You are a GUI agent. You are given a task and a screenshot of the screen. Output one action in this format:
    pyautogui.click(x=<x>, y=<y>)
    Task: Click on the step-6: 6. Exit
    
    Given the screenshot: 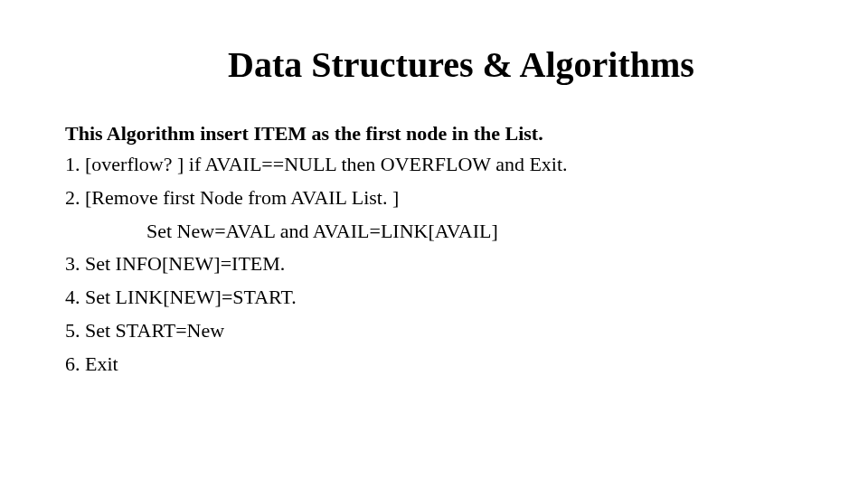 What is the action you would take?
    pyautogui.click(x=434, y=365)
    